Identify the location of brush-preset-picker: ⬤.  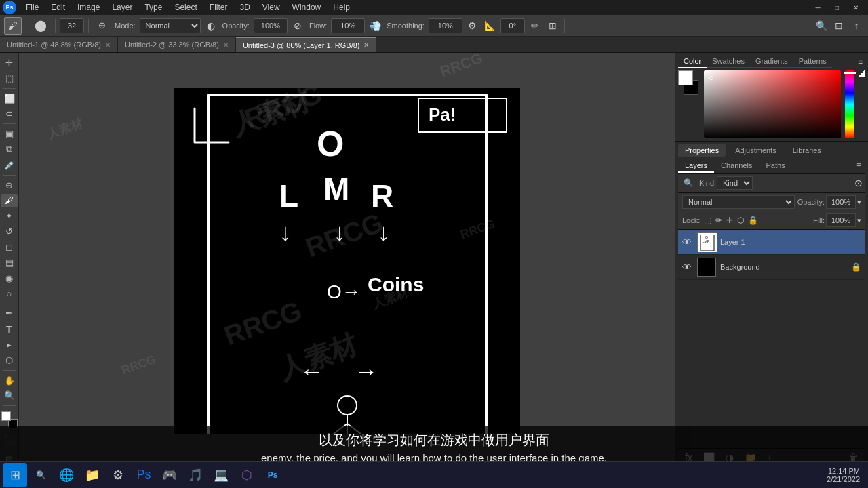
(41, 26).